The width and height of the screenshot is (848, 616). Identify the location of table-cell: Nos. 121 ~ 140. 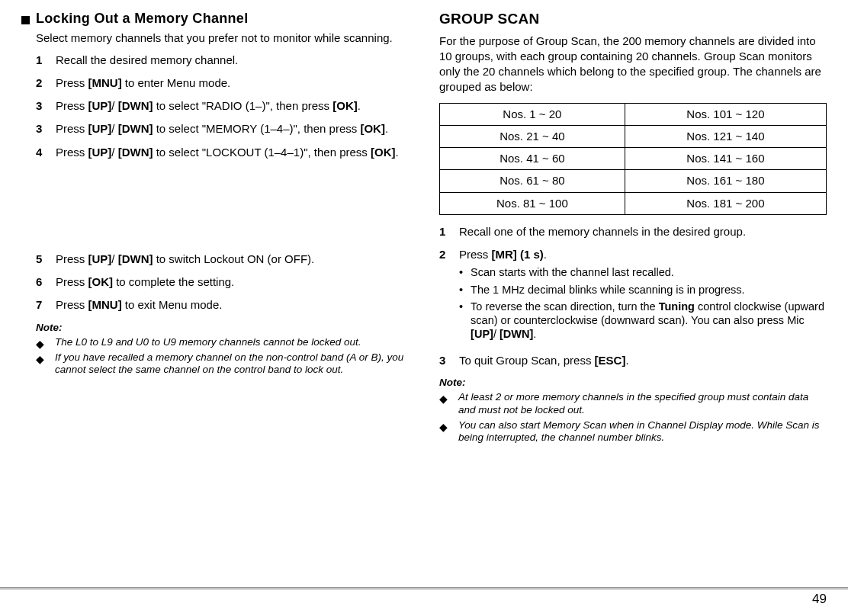
(725, 136).